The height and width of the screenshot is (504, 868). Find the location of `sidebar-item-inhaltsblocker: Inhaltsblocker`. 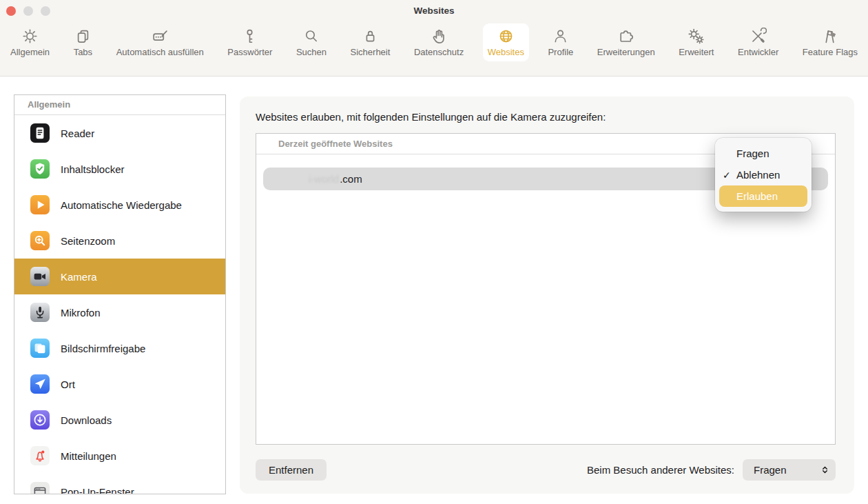

sidebar-item-inhaltsblocker: Inhaltsblocker is located at coordinates (120, 169).